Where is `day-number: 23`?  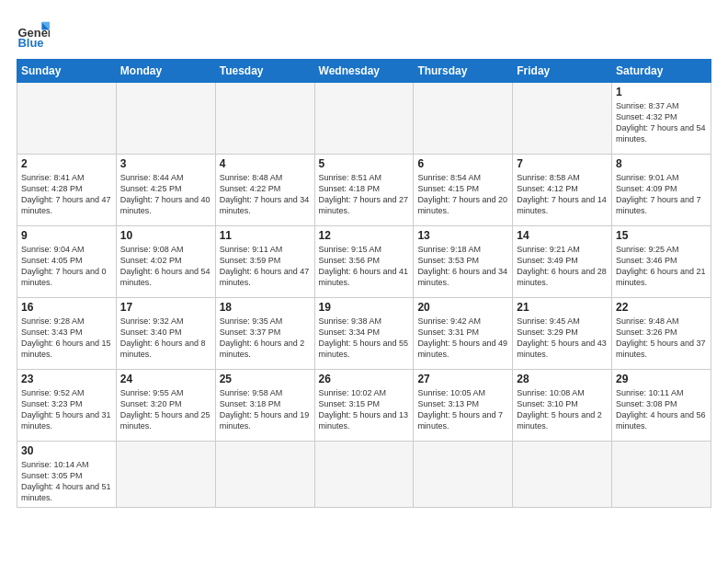 day-number: 23 is located at coordinates (66, 379).